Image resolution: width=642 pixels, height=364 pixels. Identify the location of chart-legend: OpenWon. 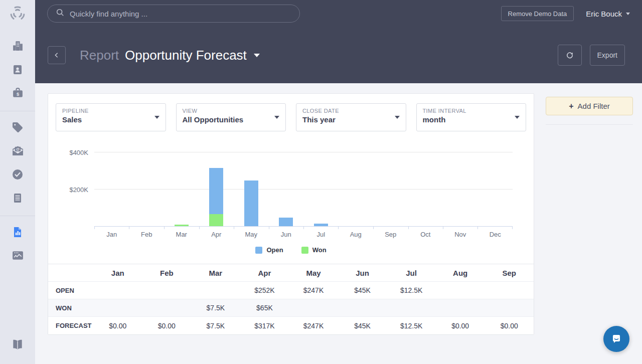
(291, 250).